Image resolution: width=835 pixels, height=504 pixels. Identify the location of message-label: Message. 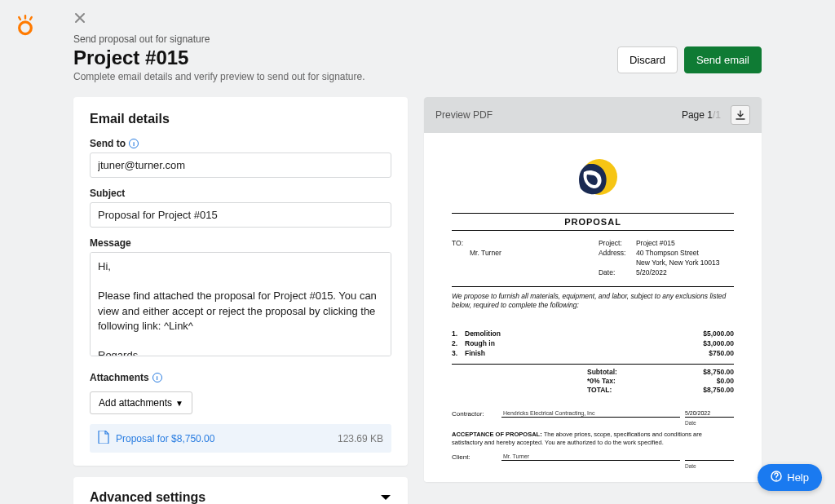
(241, 243).